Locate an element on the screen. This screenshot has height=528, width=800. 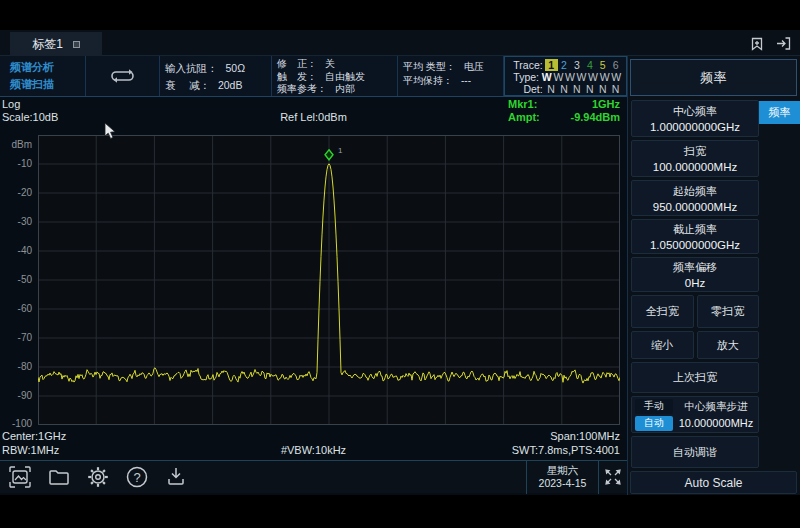
center-frequency-button: 中心频率 1.000000000GHz is located at coordinates (695, 118).